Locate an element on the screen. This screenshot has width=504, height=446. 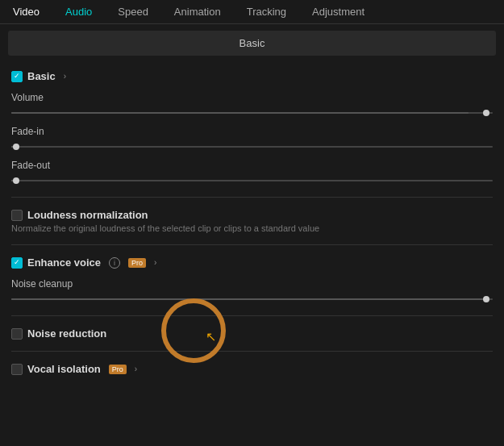
vocal-isolation-checkbox is located at coordinates (17, 369).